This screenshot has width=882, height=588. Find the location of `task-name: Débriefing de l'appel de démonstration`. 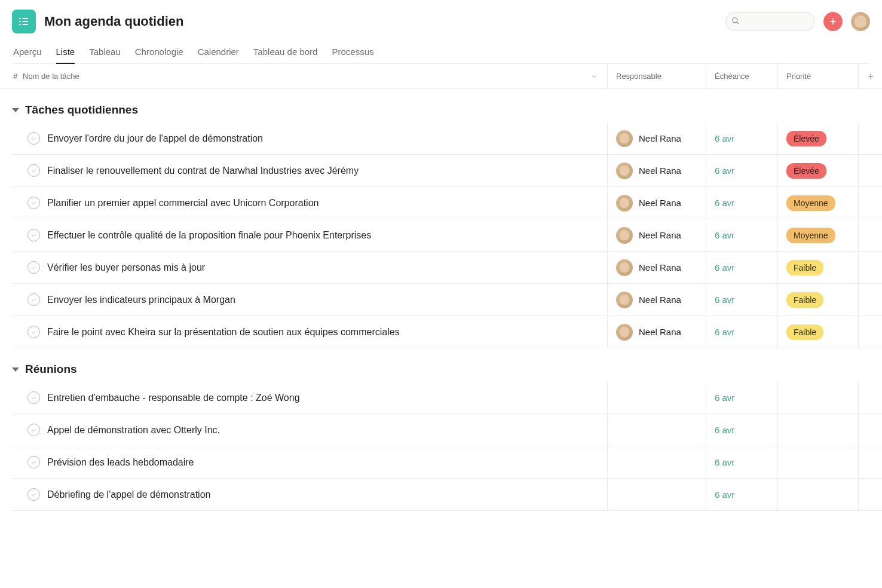

task-name: Débriefing de l'appel de démonstration is located at coordinates (327, 495).